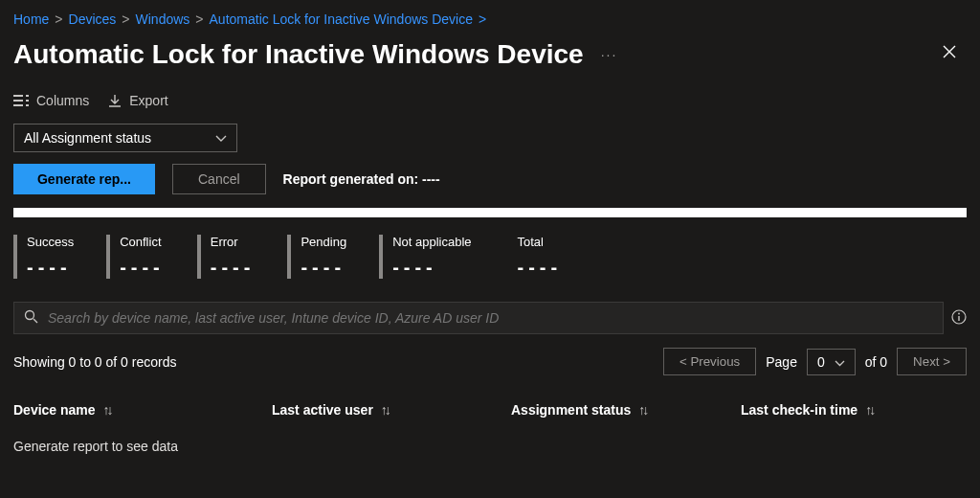 This screenshot has width=980, height=498. Describe the element at coordinates (710, 362) in the screenshot. I see `previous-page-button: < Previous` at that location.